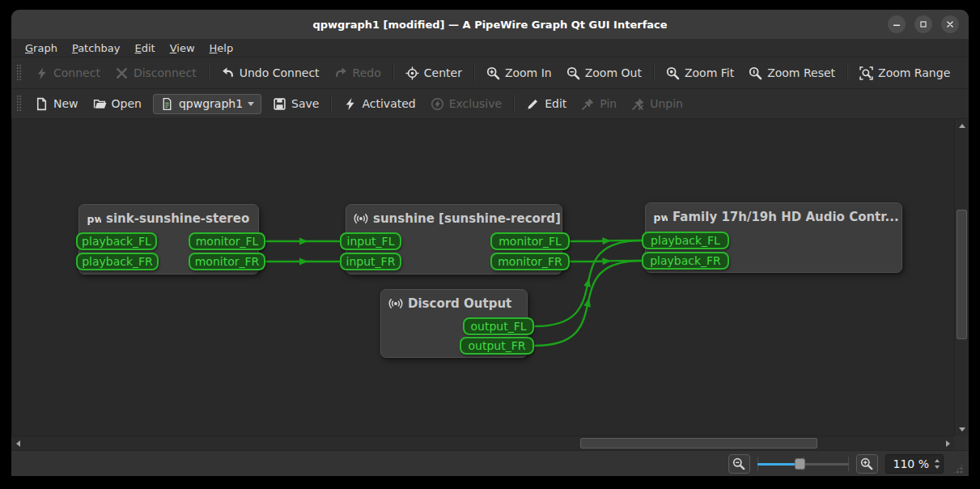  What do you see at coordinates (42, 73) in the screenshot?
I see `connect-icon` at bounding box center [42, 73].